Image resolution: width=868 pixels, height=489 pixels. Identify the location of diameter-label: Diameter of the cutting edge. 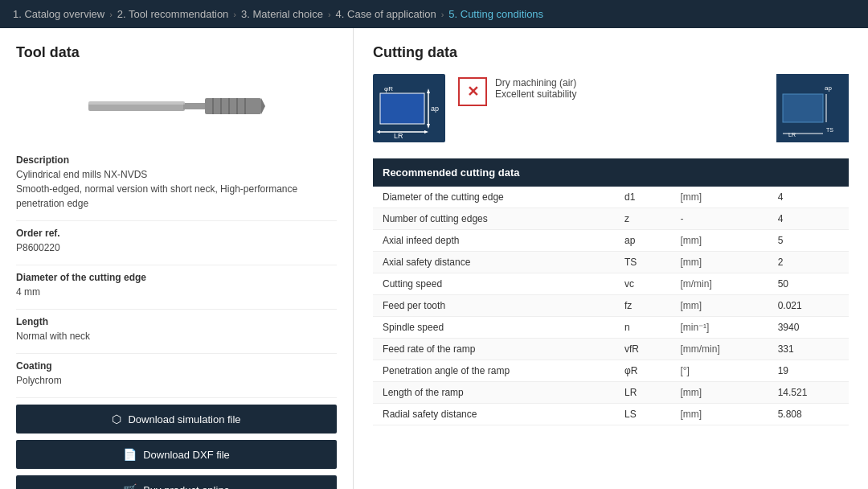
(177, 277).